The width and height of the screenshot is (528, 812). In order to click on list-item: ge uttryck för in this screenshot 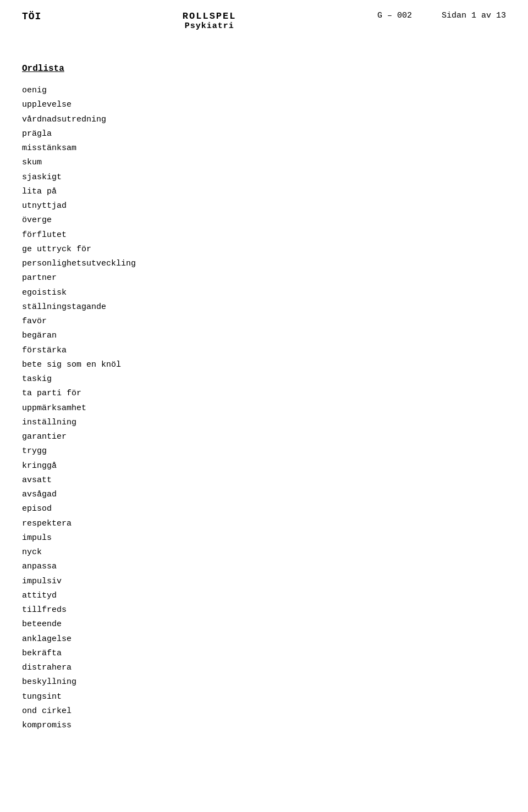, I will do `click(264, 250)`.